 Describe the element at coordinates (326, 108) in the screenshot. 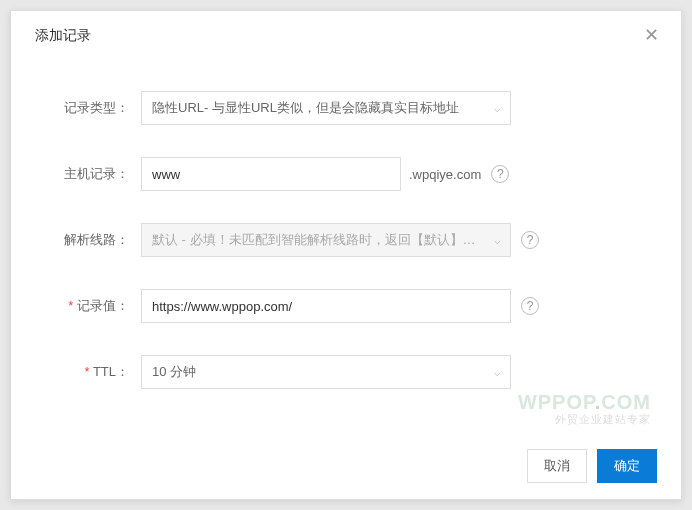

I see `select-record-type: 隐性URL- 与显性URL类似，但是会隐藏真实目标地址 ⌵` at that location.